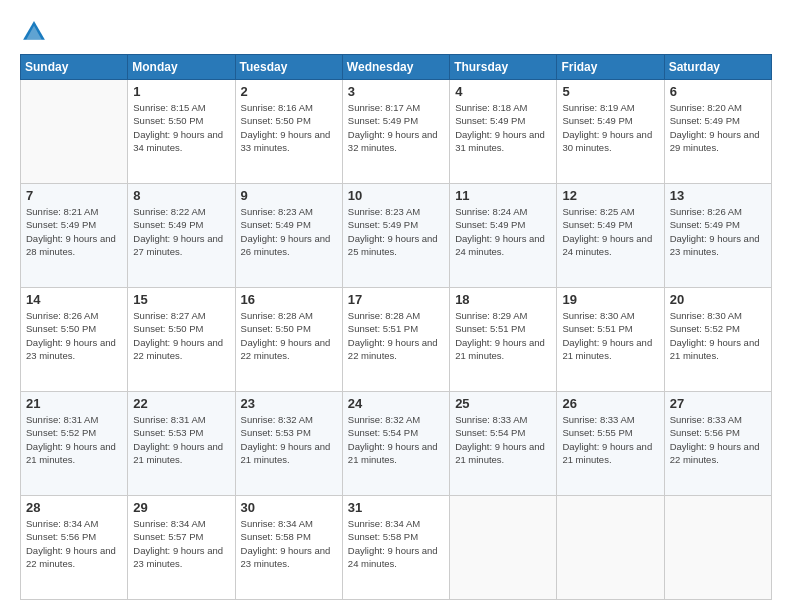  Describe the element at coordinates (396, 336) in the screenshot. I see `cell-info: Sunrise: 8:28 AMSunset: 5:51 PMDaylight:…` at that location.